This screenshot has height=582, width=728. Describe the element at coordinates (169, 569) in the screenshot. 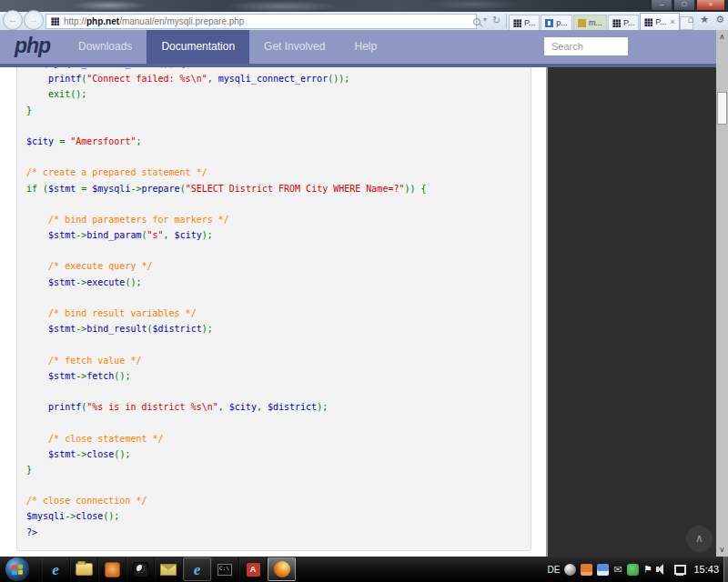

I see `taskbar-pinned: eeC:\A` at that location.